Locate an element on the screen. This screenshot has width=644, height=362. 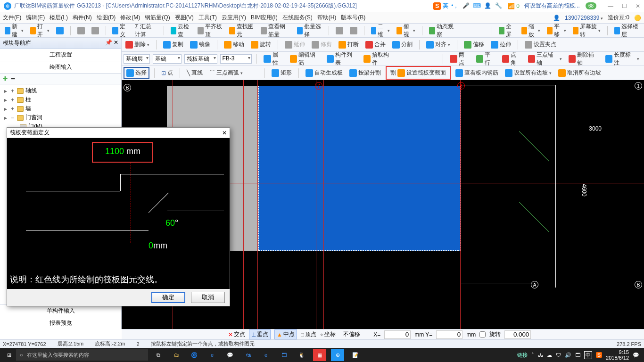
section-draw: 绘图输入 is located at coordinates (60, 67).